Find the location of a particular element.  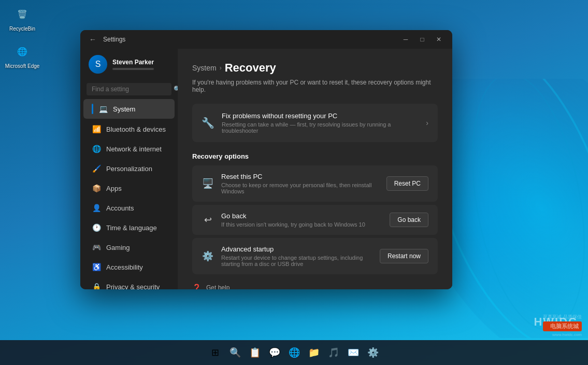

close-button: ✕ is located at coordinates (439, 39).